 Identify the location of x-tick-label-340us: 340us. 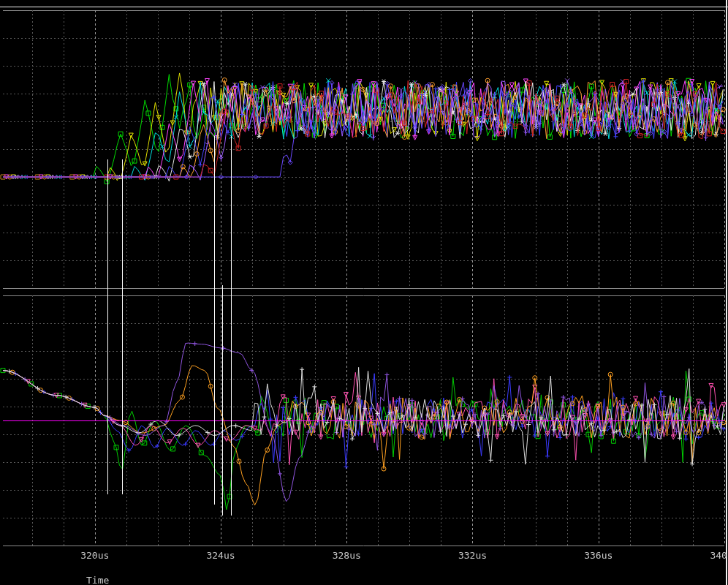
(719, 556).